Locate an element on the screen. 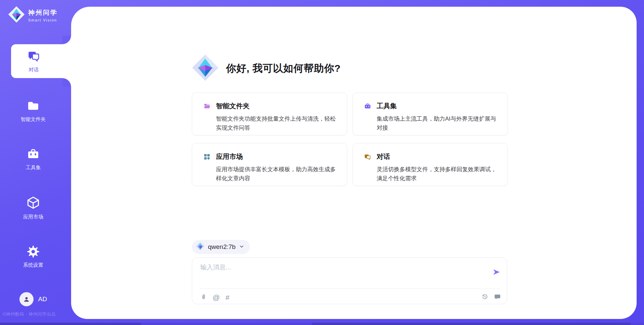 The height and width of the screenshot is (325, 644). sidebar-item-label: 工具集 is located at coordinates (34, 168).